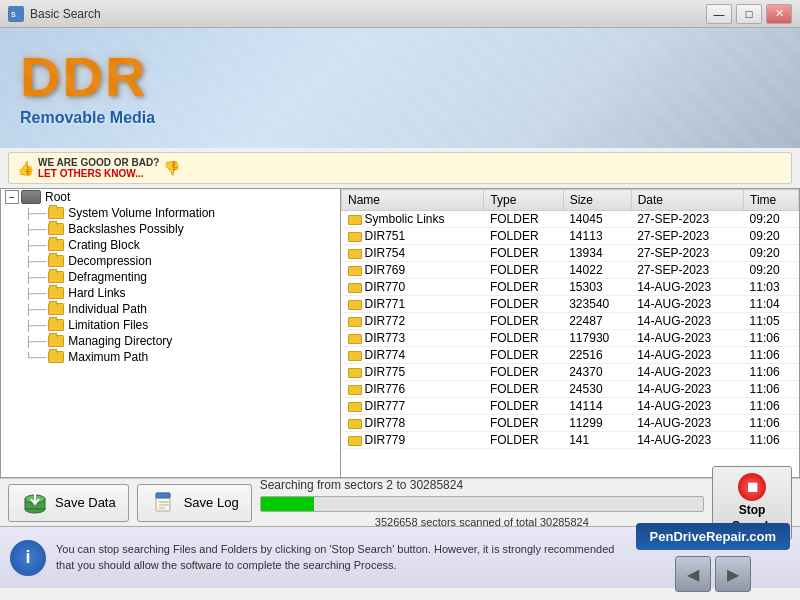 Image resolution: width=800 pixels, height=600 pixels. What do you see at coordinates (597, 200) in the screenshot?
I see `col-size: Size` at bounding box center [597, 200].